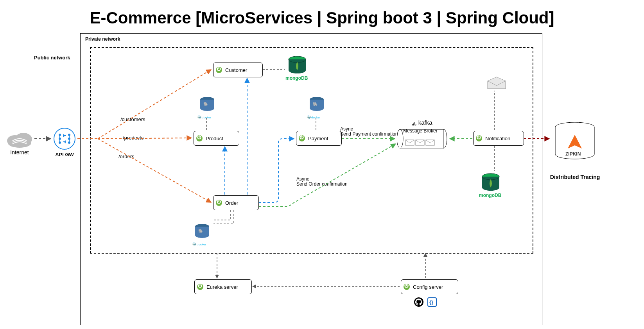 This screenshot has height=329, width=644. What do you see at coordinates (126, 156) in the screenshot?
I see `route-orders-label: /orders` at bounding box center [126, 156].